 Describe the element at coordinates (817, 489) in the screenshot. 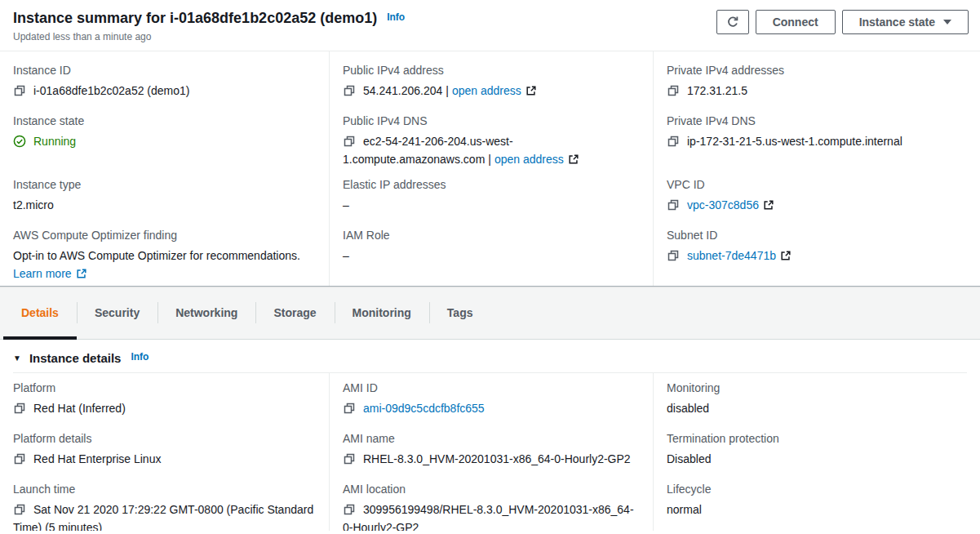

I see `field-label: Lifecycle` at that location.